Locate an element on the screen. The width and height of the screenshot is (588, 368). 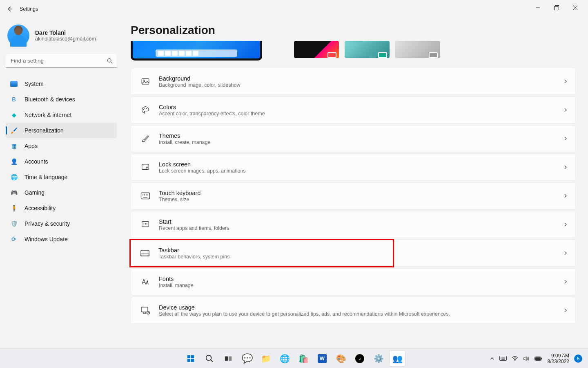
minimize-button is located at coordinates (538, 8).